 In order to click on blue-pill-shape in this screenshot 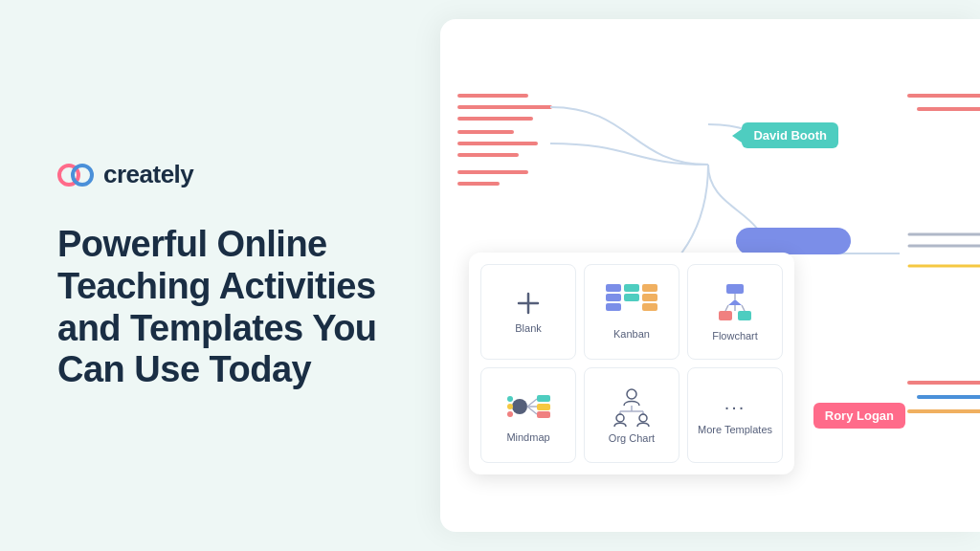, I will do `click(793, 241)`.